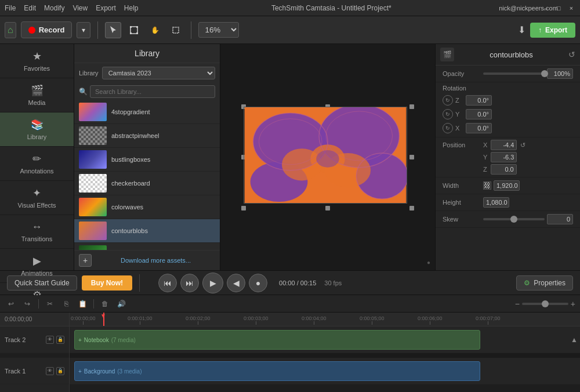  Describe the element at coordinates (60, 371) in the screenshot. I see `track-1-lock: 🔒` at that location.